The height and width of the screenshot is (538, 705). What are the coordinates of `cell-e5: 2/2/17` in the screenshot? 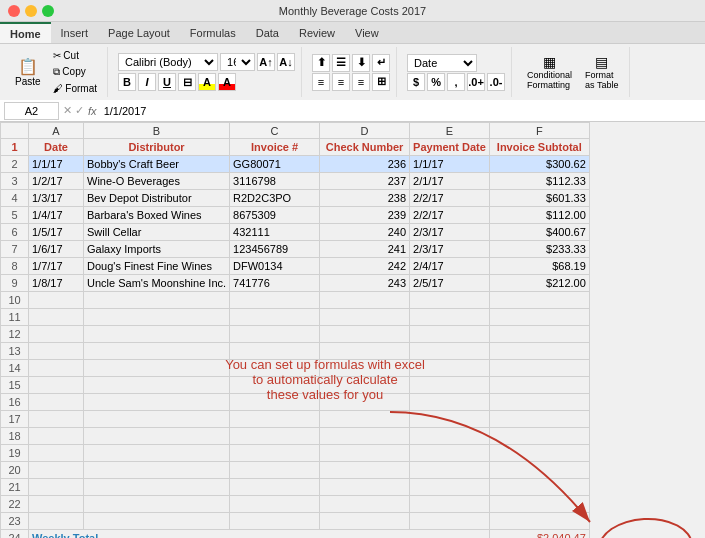 It's located at (450, 216).